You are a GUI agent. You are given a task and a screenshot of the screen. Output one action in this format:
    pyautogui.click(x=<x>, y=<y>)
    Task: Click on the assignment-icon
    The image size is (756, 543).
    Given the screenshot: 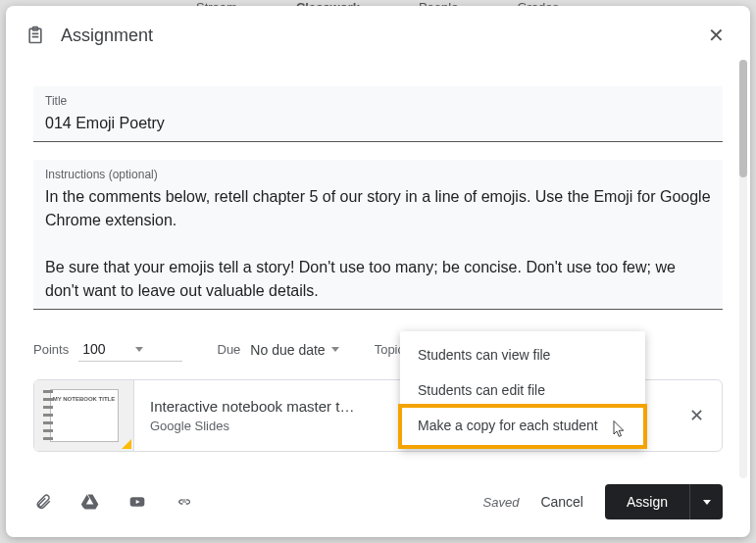 What is the action you would take?
    pyautogui.click(x=35, y=35)
    